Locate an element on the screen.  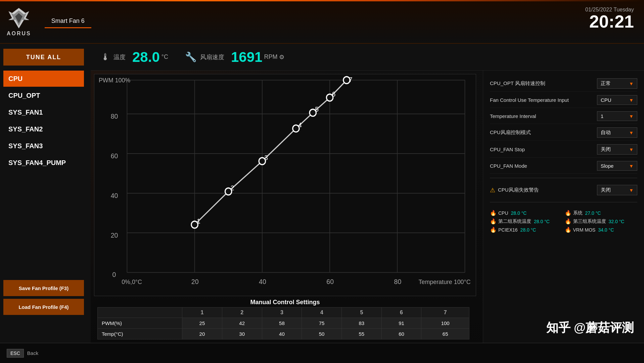
watermark: 知乎 @蘑菇评测 is located at coordinates (590, 328).